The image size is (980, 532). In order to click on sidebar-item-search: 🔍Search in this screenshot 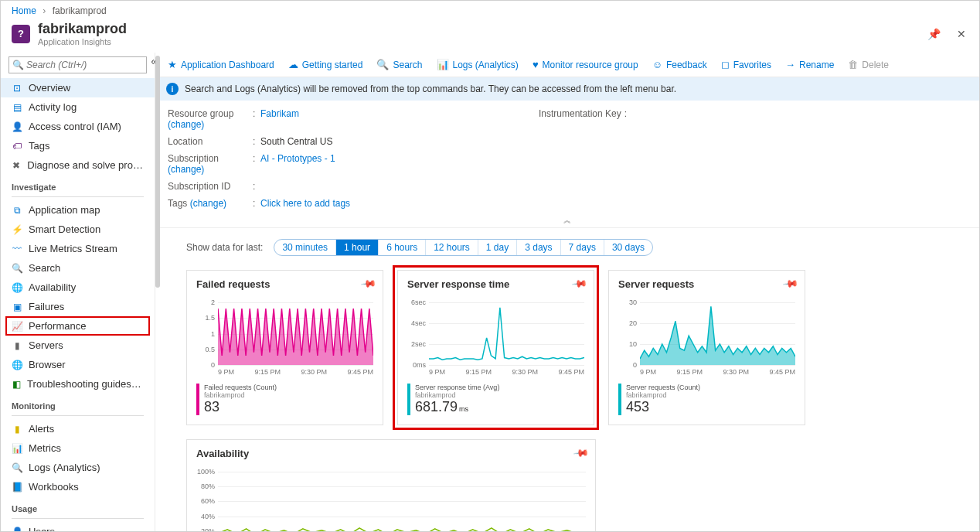, I will do `click(77, 268)`.